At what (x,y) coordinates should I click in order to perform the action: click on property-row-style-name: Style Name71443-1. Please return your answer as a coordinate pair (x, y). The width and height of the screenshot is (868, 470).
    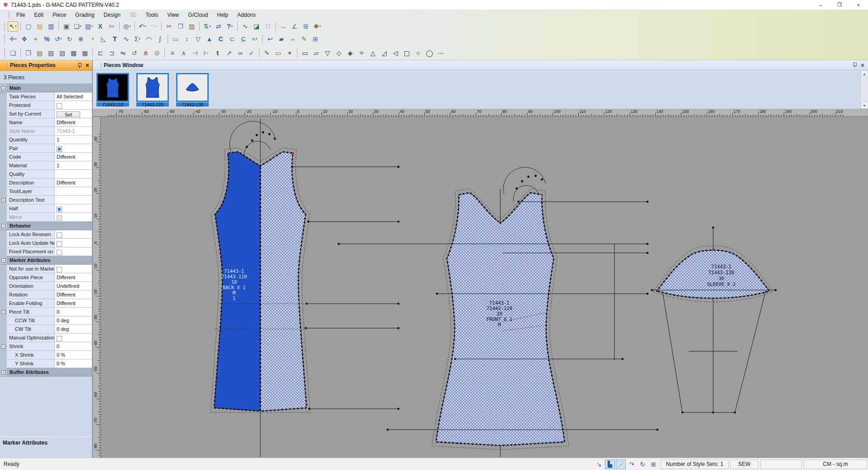
    Looking at the image, I should click on (46, 131).